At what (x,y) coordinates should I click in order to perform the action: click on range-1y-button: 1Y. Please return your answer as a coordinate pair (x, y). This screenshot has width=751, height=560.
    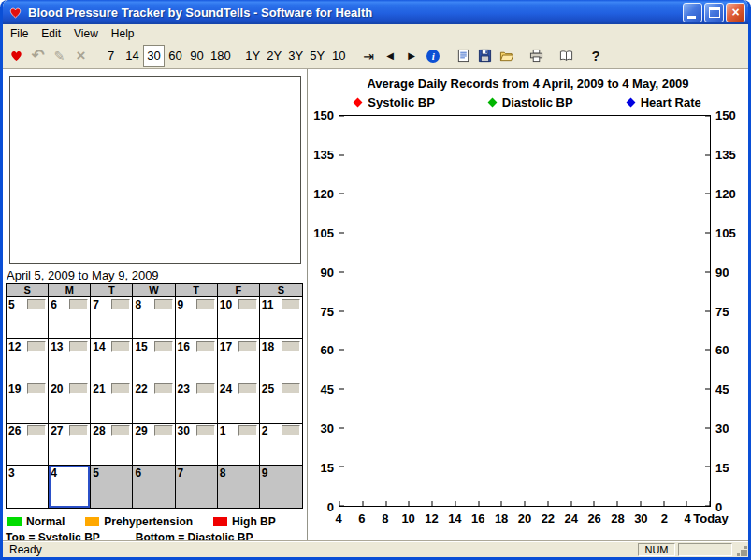
    Looking at the image, I should click on (253, 56).